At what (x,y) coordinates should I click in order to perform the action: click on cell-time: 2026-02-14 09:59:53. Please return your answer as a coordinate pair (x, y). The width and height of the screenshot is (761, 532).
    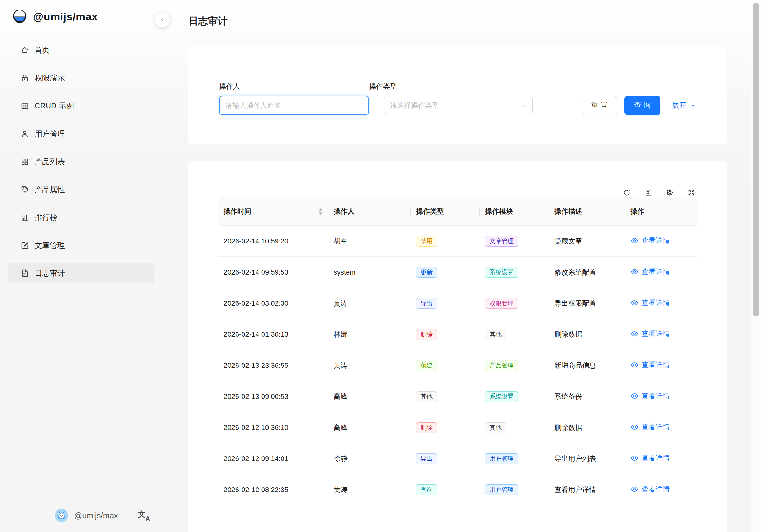
    Looking at the image, I should click on (273, 272).